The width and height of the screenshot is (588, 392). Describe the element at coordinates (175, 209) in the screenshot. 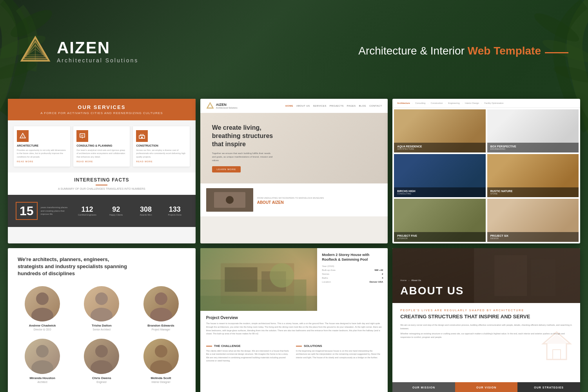

I see `fact-projects-num: 133` at that location.